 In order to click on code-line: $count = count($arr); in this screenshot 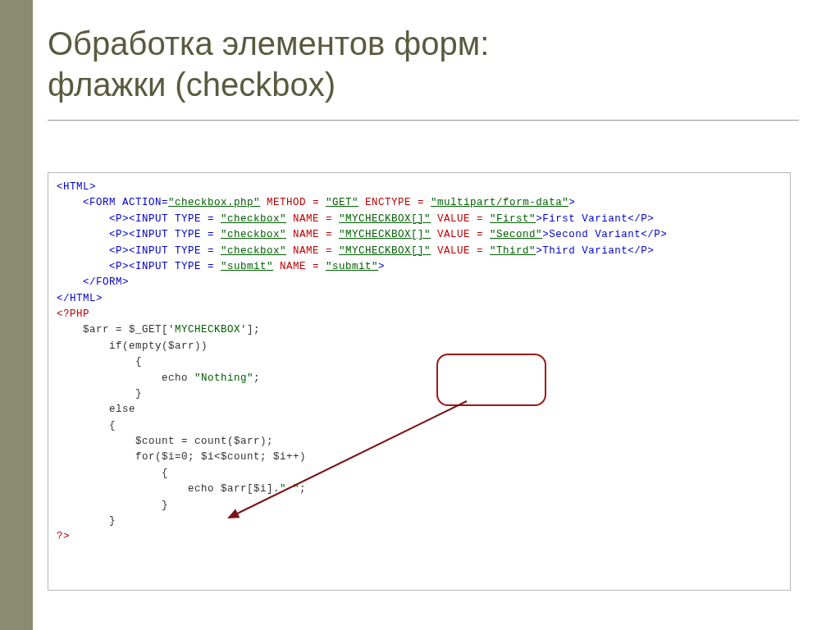, I will do `click(419, 441)`.